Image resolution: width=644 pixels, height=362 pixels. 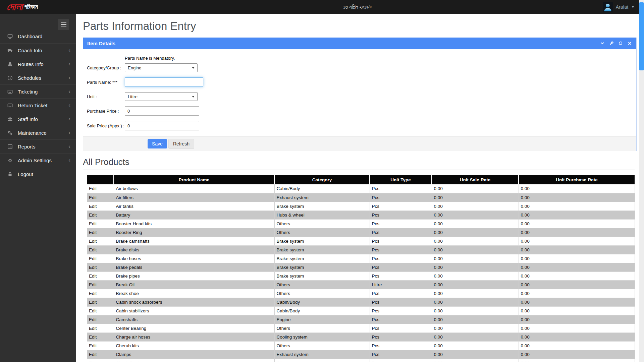 I want to click on user-menu: Arafat ▼, so click(x=619, y=7).